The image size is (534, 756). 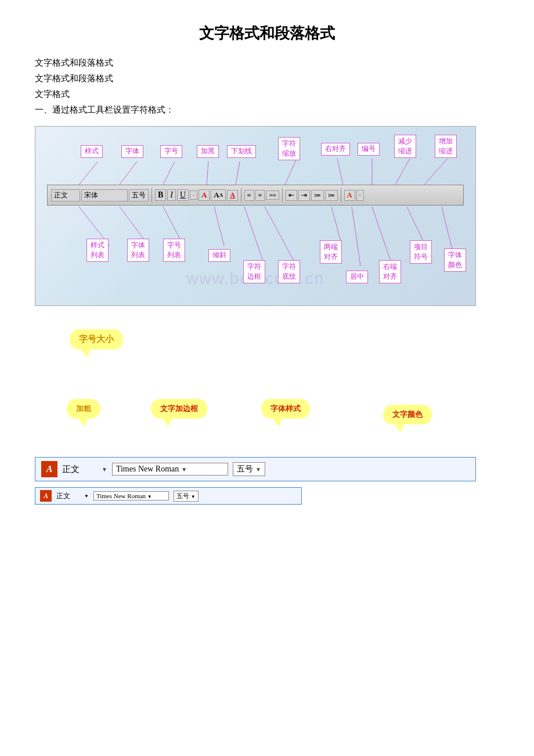 What do you see at coordinates (49, 469) in the screenshot?
I see `toolbar-icon-large: A` at bounding box center [49, 469].